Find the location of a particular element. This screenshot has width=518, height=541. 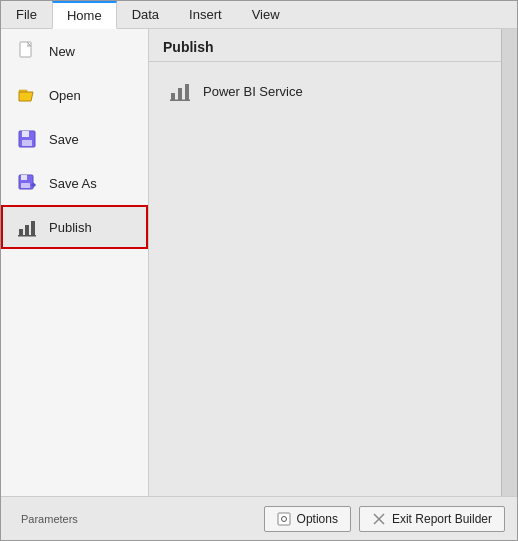

sidebar-item-save: Save is located at coordinates (74, 139).